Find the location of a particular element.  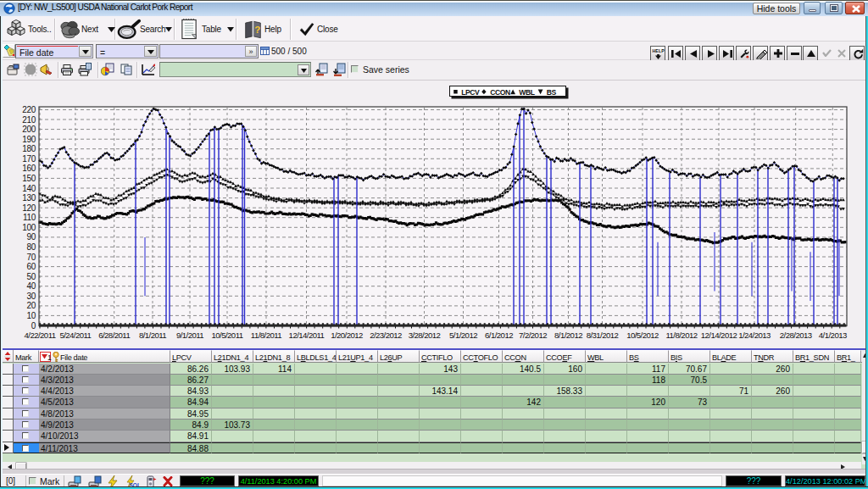

svg-text: 190 is located at coordinates (29, 139).